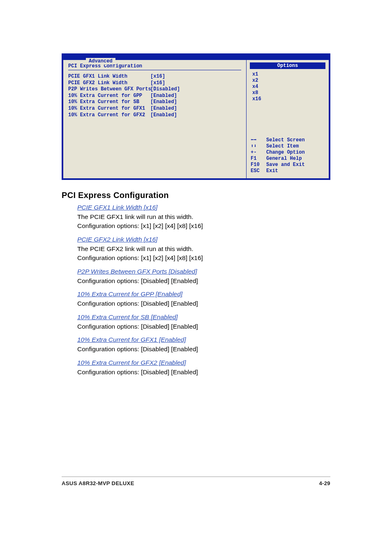  What do you see at coordinates (288, 156) in the screenshot?
I see `bios-keyhelp: ⬅➡Select Screen⬆⬇Select Item+-Change Opt…` at bounding box center [288, 156].